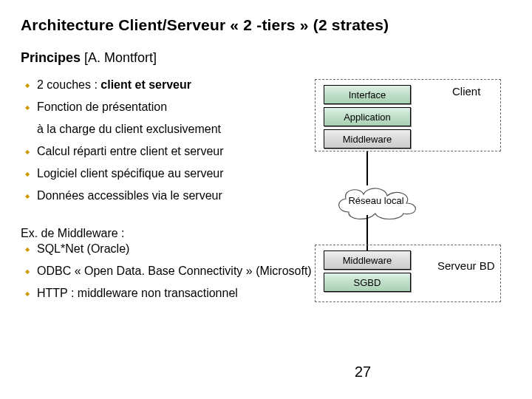  What do you see at coordinates (266, 58) in the screenshot?
I see `subtitle: Principes [A. Montfort]` at bounding box center [266, 58].